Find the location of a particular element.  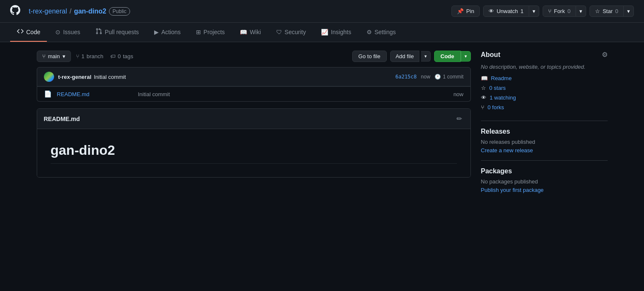

fork-icon: ⑂ is located at coordinates (550, 11).